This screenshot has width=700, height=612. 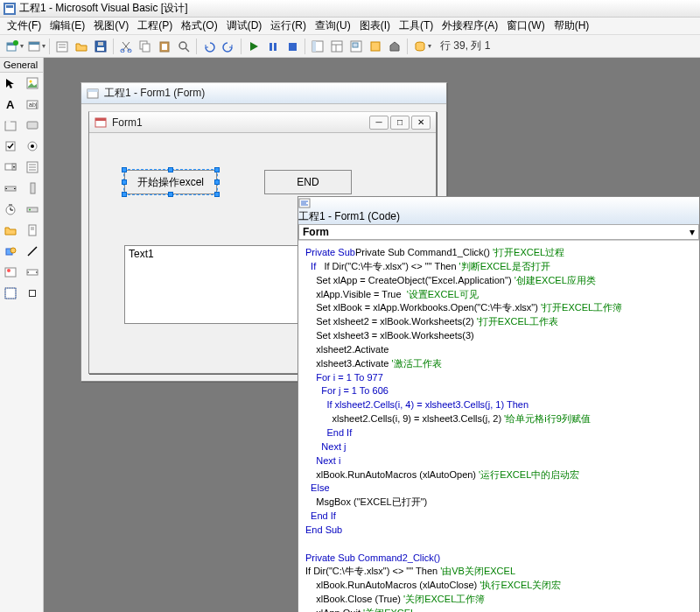 I want to click on copy-button, so click(x=145, y=46).